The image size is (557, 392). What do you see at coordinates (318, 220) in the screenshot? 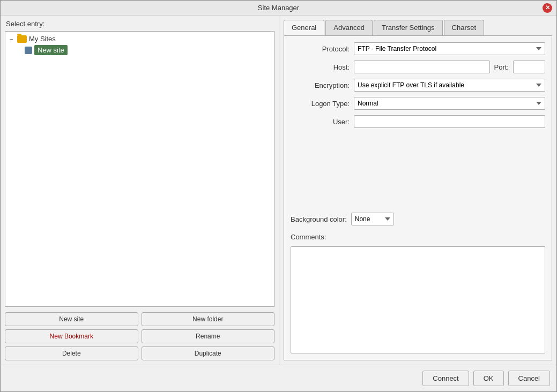
I see `bg-color-label: Background color:` at bounding box center [318, 220].